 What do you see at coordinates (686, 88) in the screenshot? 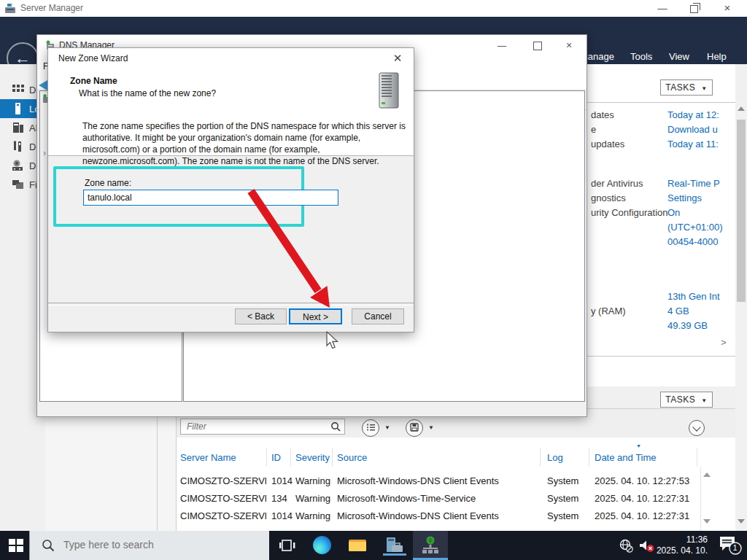
I see `properties-tasks-button: TASKS▼` at bounding box center [686, 88].